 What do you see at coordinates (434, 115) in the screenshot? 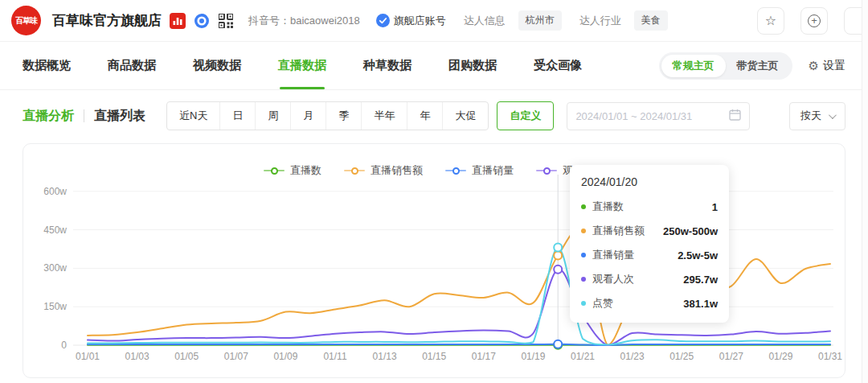
I see `filter-row: 直播分析 直播列表 近N天日周月季半年年大促 自定义 2024/01/01 ~ …` at bounding box center [434, 115].